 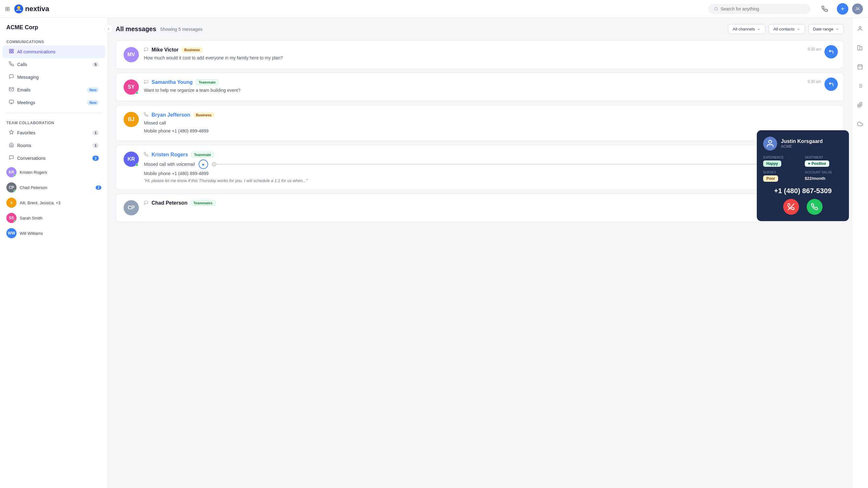 What do you see at coordinates (203, 155) in the screenshot?
I see `msg-tag-kr: Teammate` at bounding box center [203, 155].